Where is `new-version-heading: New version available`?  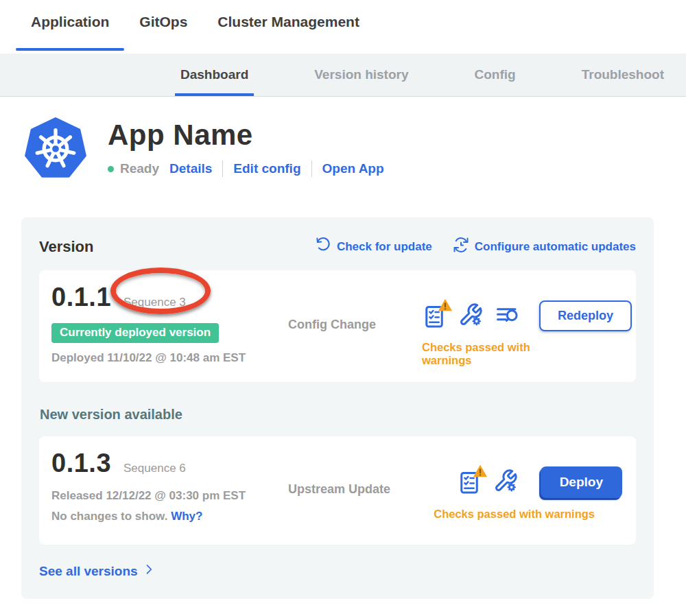 new-version-heading: New version available is located at coordinates (338, 414).